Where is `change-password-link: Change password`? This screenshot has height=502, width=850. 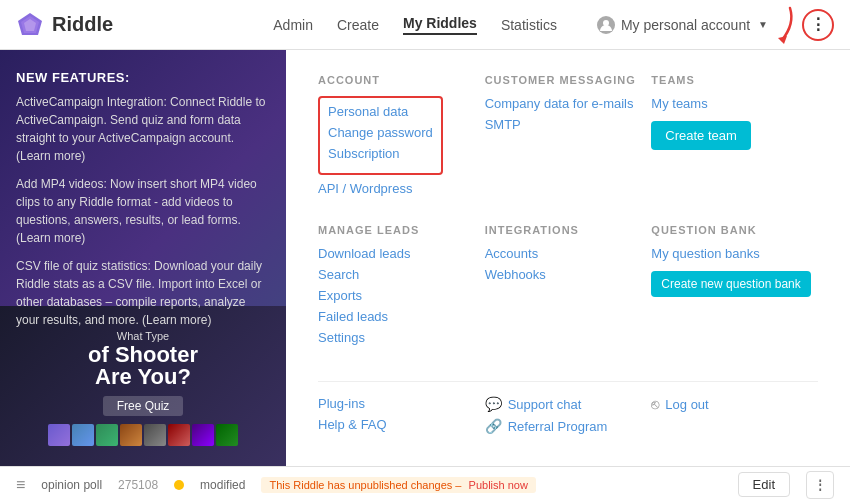
change-password-link: Change password is located at coordinates (380, 132).